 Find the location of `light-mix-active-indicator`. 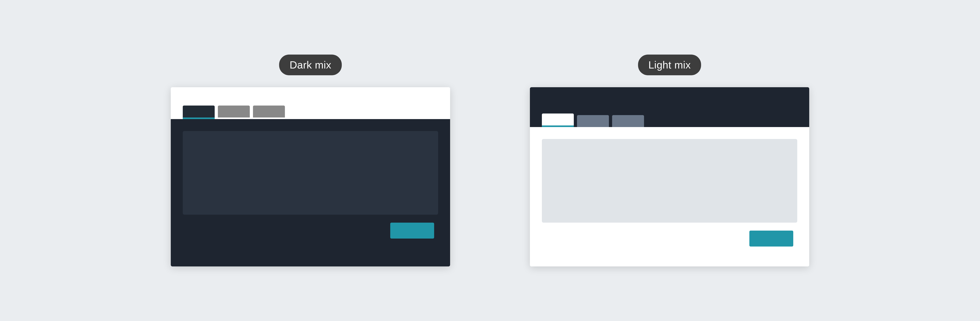

light-mix-active-indicator is located at coordinates (558, 126).